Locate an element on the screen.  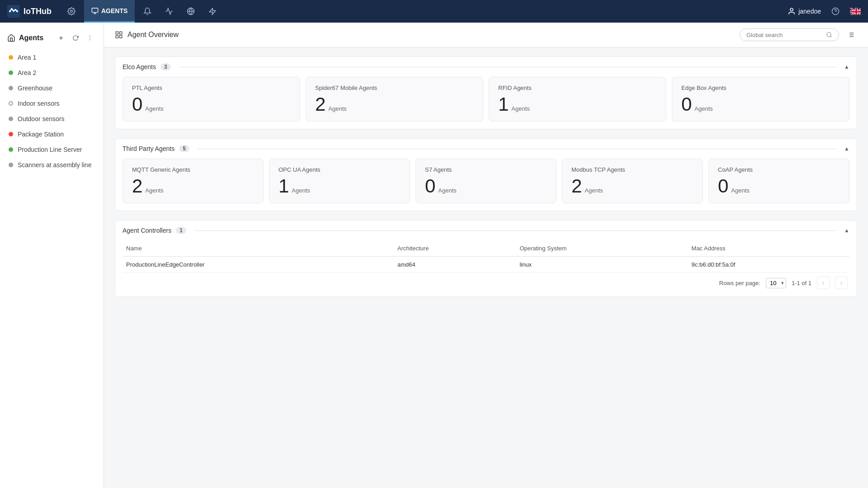
s7-agents-card: S7 Agents 0 Agents is located at coordinates (486, 181).